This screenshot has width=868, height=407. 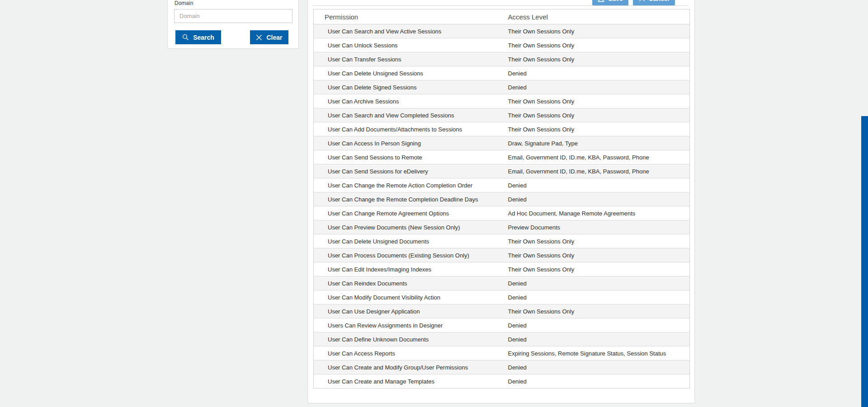 I want to click on permission-cell: User Can Preview Documents (New Session …, so click(x=411, y=228).